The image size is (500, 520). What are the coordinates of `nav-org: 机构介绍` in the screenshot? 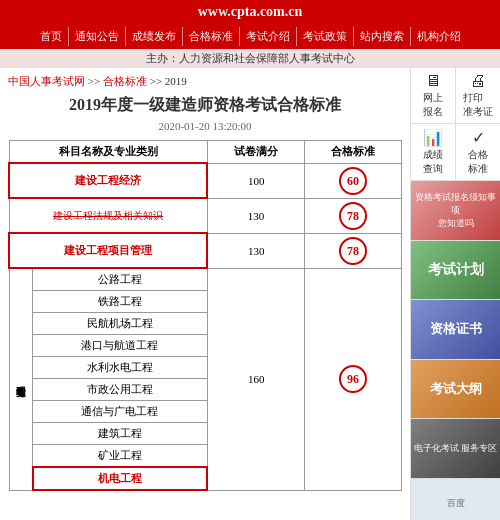 It's located at (439, 36).